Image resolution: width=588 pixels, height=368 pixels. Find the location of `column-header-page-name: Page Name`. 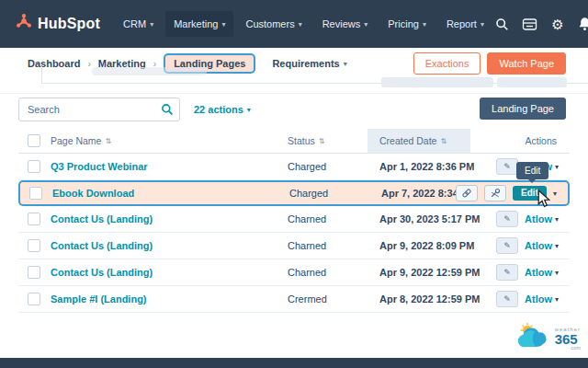

column-header-page-name: Page Name is located at coordinates (81, 141).